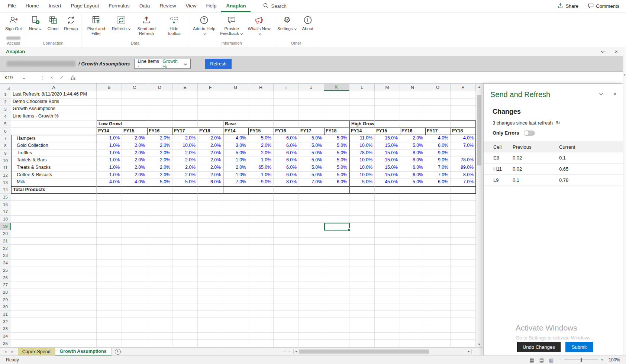 The image size is (626, 364). I want to click on cell-L2, so click(362, 102).